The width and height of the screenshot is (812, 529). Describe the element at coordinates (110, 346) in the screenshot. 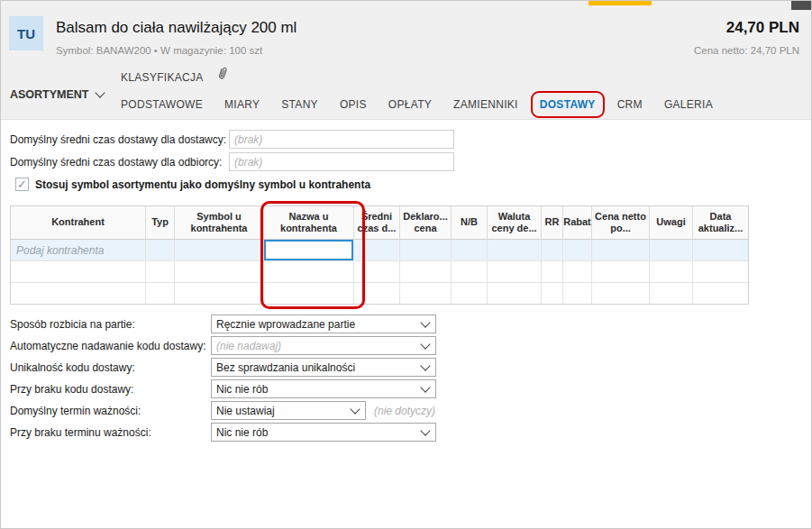

I see `auto-code-label: Automatyczne nadawanie kodu dostawy:` at that location.